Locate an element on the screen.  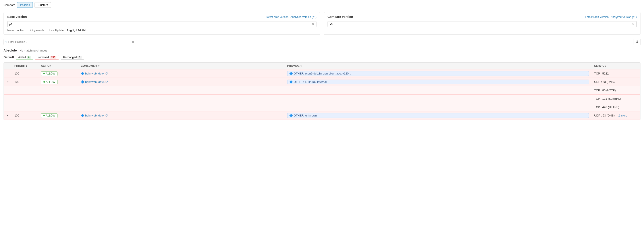
table-row: TCP : 80 (HTTP) is located at coordinates (322, 90).